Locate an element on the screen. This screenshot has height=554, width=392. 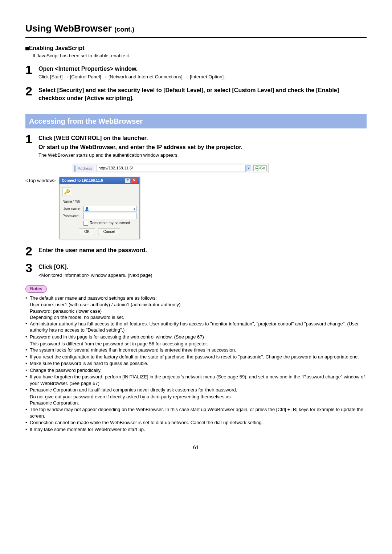
step-b3: 3 Click [OK]. <Monitored information> wi… is located at coordinates (196, 270).